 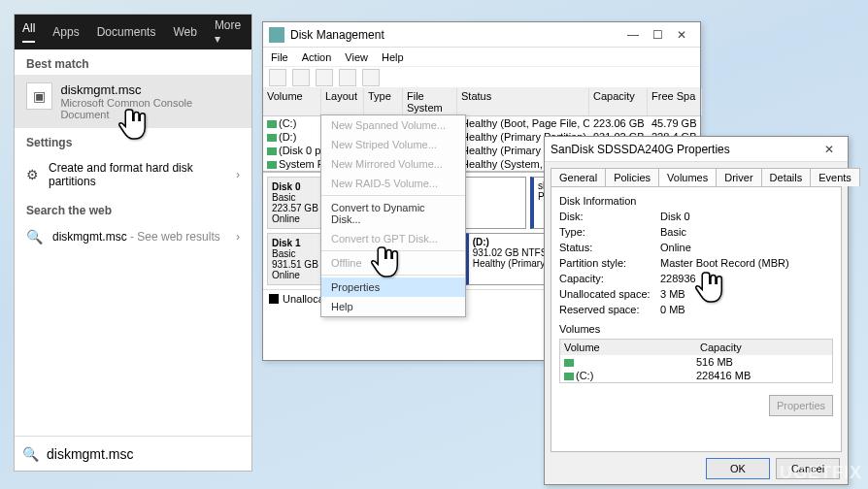 I want to click on menu-help: Help, so click(x=392, y=57).